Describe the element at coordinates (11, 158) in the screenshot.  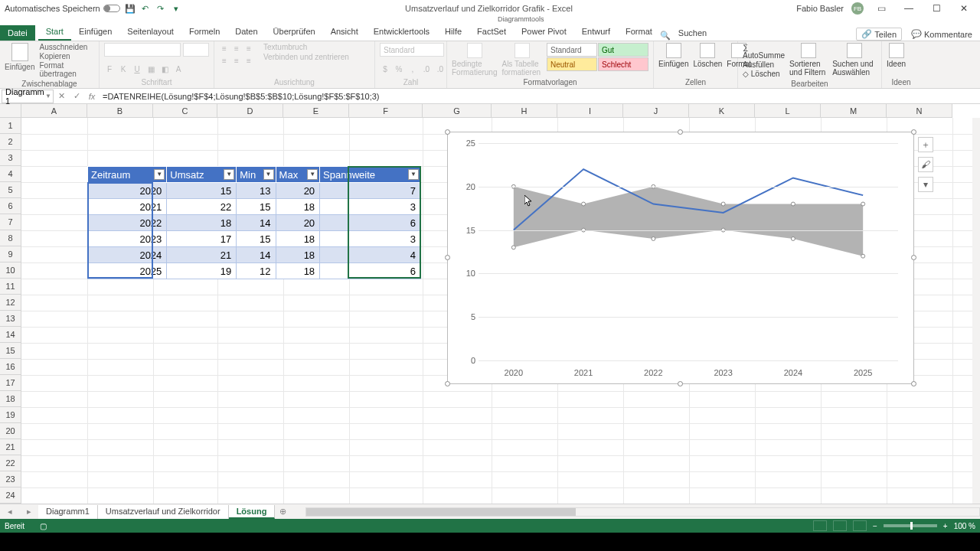
I see `row-header-3: 3` at that location.